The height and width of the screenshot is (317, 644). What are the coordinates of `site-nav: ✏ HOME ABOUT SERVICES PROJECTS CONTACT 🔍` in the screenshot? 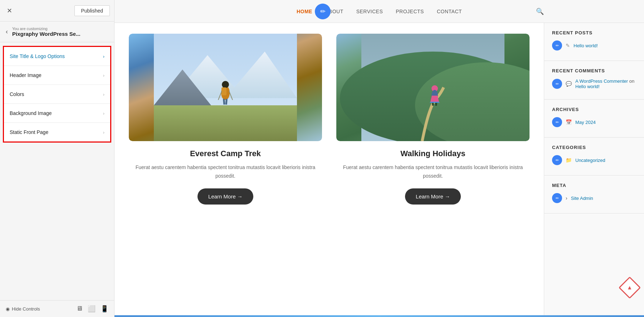 It's located at (379, 11).